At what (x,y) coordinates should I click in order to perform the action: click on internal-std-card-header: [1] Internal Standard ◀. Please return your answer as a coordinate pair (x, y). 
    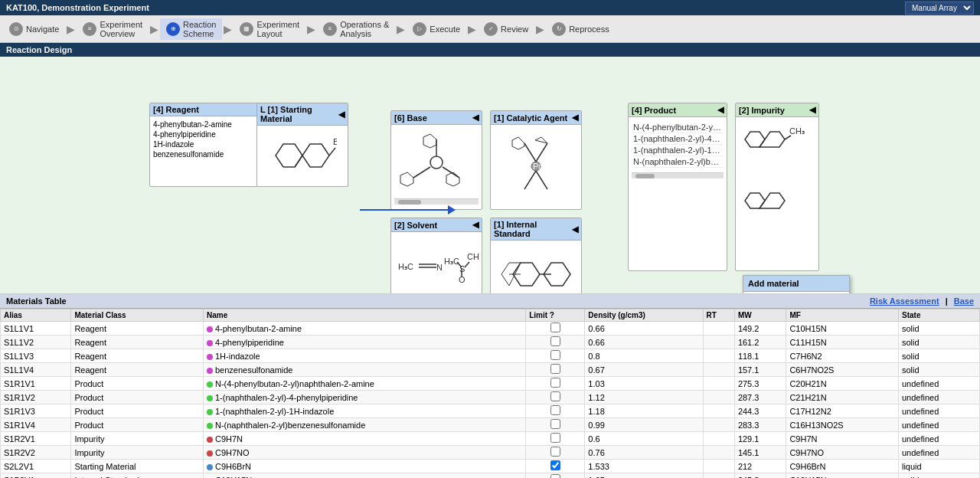
    Looking at the image, I should click on (536, 230).